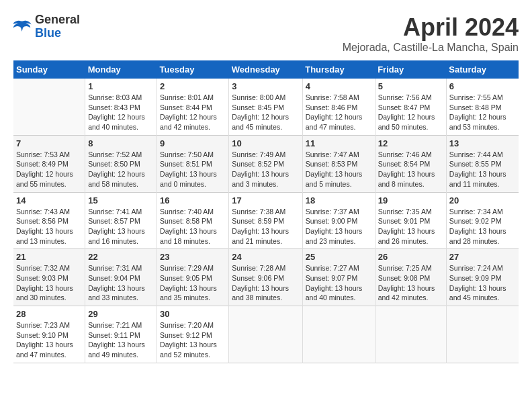 The image size is (532, 411). What do you see at coordinates (411, 227) in the screenshot?
I see `day-info: Sunrise: 7:35 AM Sunset: 9:01 PM Dayligh…` at bounding box center [411, 227].